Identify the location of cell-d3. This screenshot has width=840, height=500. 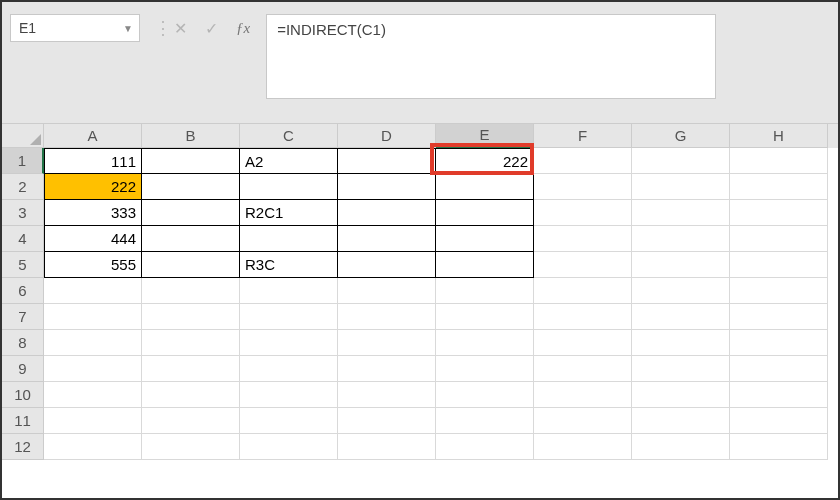
(387, 213).